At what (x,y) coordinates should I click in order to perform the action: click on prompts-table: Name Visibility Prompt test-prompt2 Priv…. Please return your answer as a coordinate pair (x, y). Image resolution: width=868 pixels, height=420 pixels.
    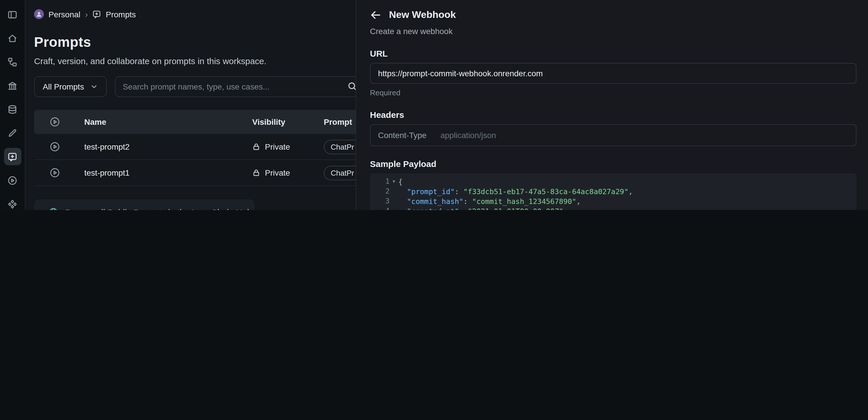
    Looking at the image, I should click on (195, 148).